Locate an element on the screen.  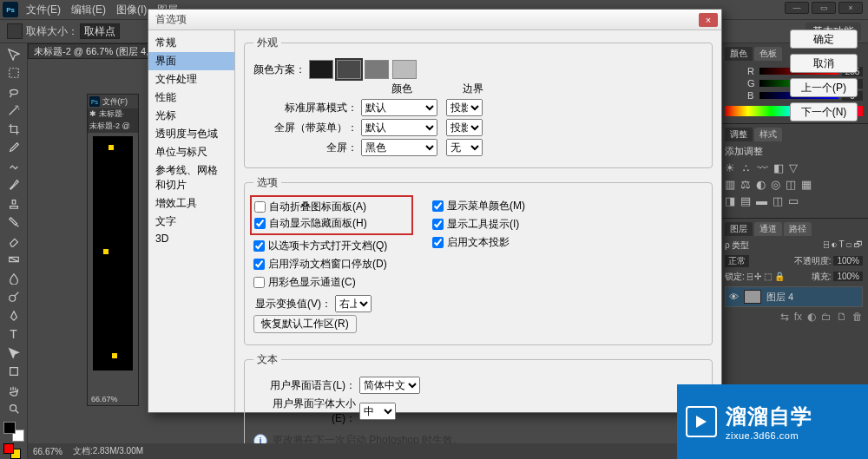
full-color-select: 黑色 is located at coordinates (399, 148).